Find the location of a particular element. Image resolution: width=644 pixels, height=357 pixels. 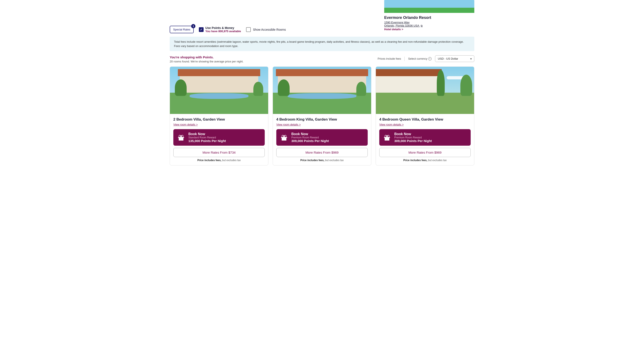

room-title-2: 4 Bedroom Queen Villa, Garden View is located at coordinates (425, 120).